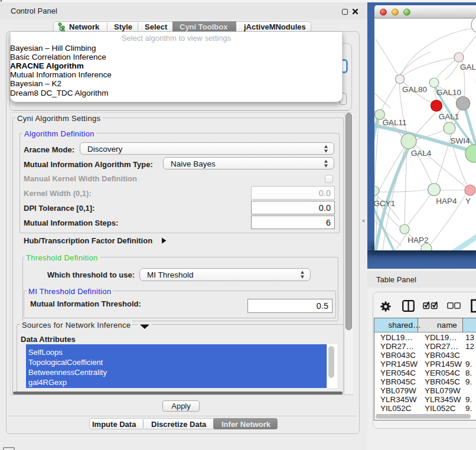 Image resolution: width=476 pixels, height=450 pixels. Describe the element at coordinates (459, 141) in the screenshot. I see `svg-text: SWI4` at that location.